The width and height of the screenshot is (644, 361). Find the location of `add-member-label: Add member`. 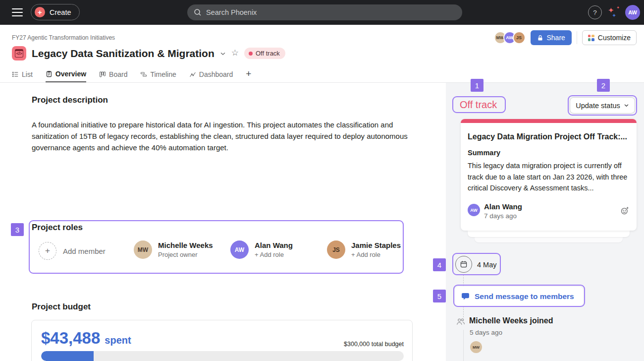

add-member-label: Add member is located at coordinates (84, 251).